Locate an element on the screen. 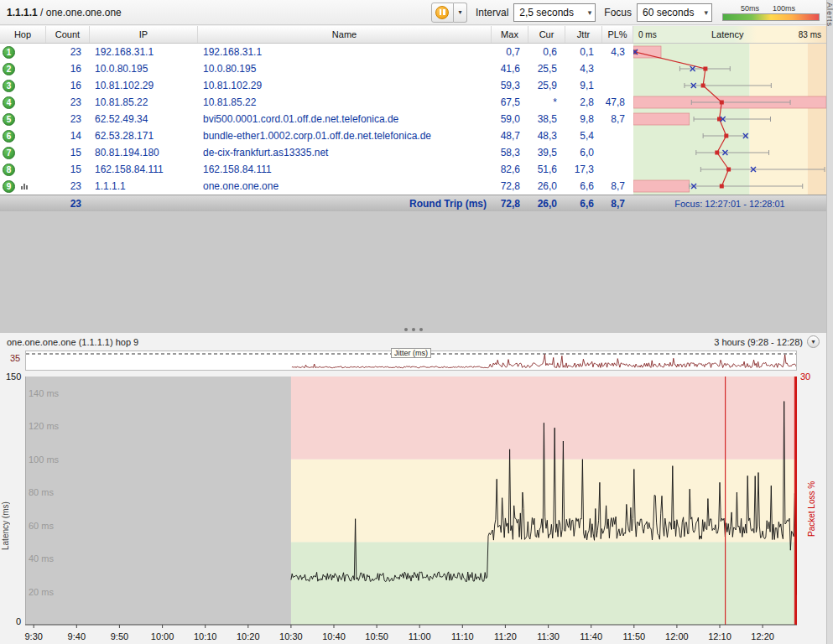 The height and width of the screenshot is (644, 833). hop-number-badge: 4 is located at coordinates (8, 102).